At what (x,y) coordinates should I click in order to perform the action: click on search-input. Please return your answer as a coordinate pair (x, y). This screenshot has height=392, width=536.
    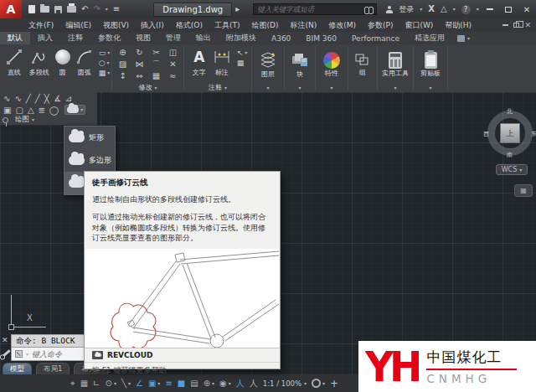
    Looking at the image, I should click on (309, 9).